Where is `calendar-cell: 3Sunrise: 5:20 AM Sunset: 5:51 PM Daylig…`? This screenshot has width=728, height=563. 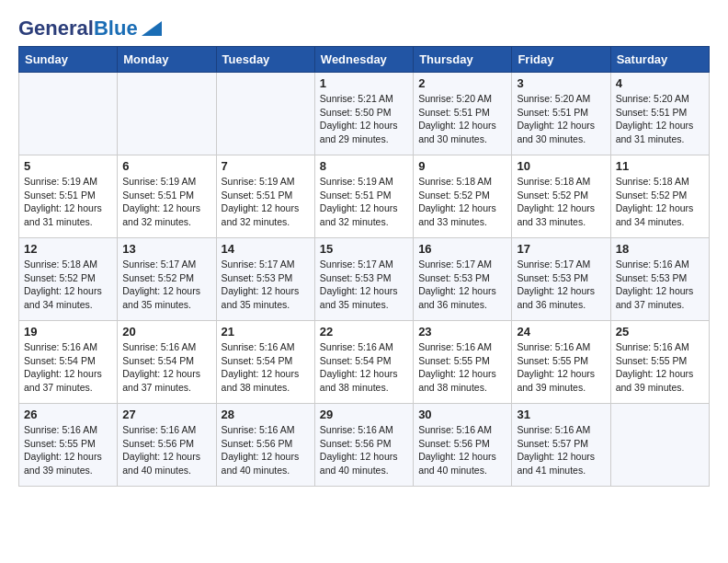 calendar-cell: 3Sunrise: 5:20 AM Sunset: 5:51 PM Daylig… is located at coordinates (561, 114).